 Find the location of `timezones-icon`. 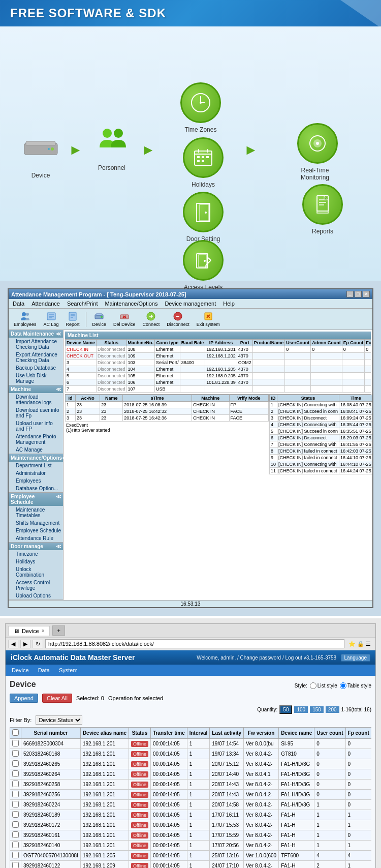

timezones-icon is located at coordinates (201, 103).